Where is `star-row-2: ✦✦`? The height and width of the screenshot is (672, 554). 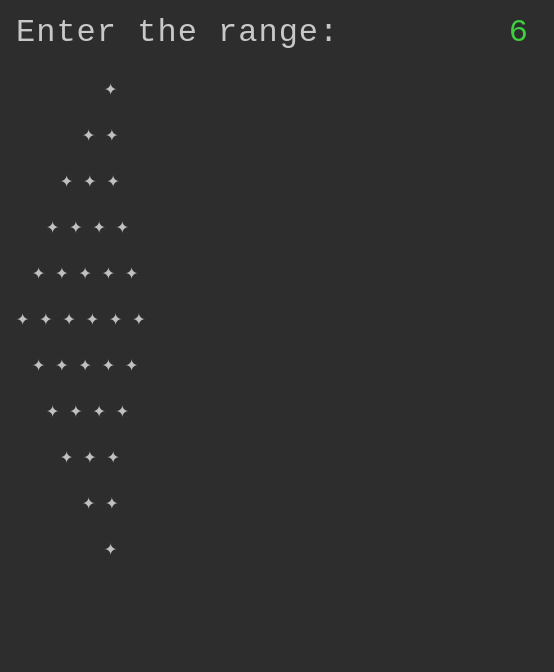 star-row-2: ✦✦ is located at coordinates (72, 134).